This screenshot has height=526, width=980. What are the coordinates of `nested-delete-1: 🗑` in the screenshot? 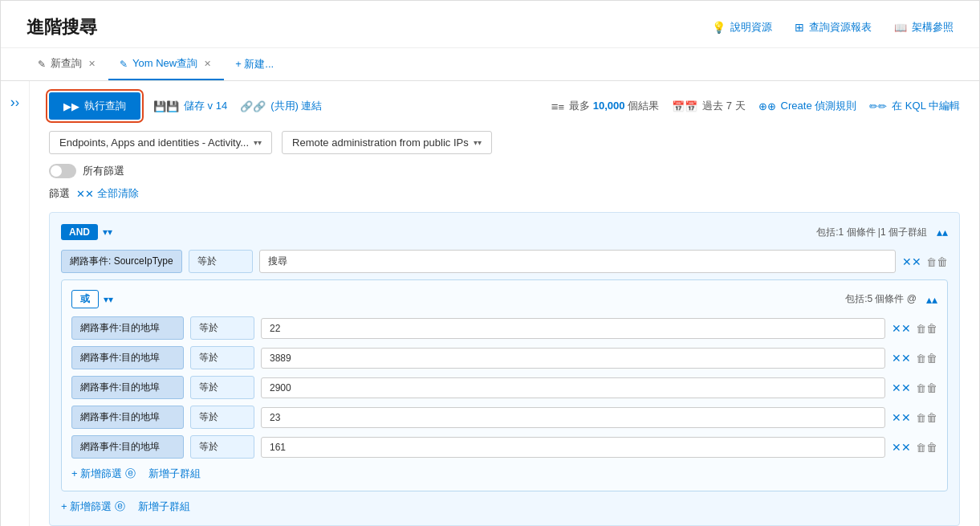 It's located at (926, 358).